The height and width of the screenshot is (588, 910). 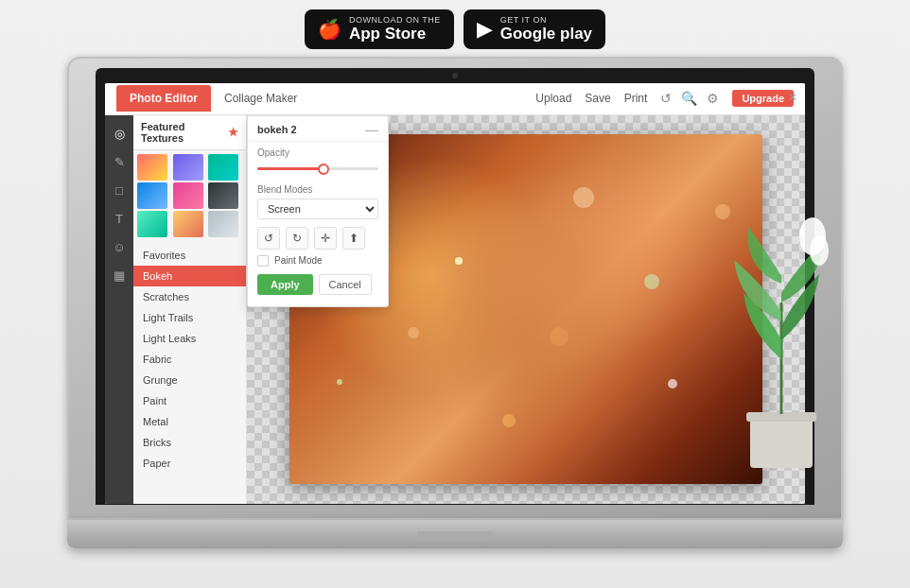 What do you see at coordinates (189, 422) in the screenshot?
I see `sidebar-item-metal: Metal` at bounding box center [189, 422].